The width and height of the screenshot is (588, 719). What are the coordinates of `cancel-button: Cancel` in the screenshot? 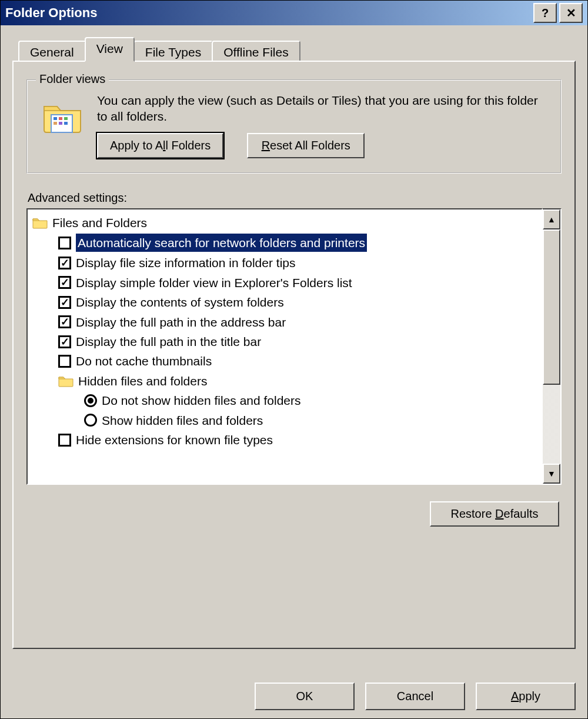 It's located at (415, 697).